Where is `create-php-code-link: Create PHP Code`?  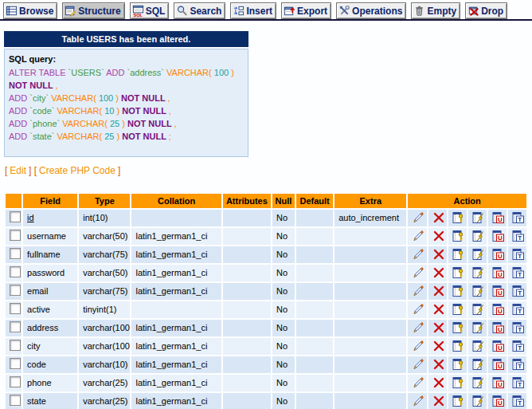 create-php-code-link: Create PHP Code is located at coordinates (77, 171).